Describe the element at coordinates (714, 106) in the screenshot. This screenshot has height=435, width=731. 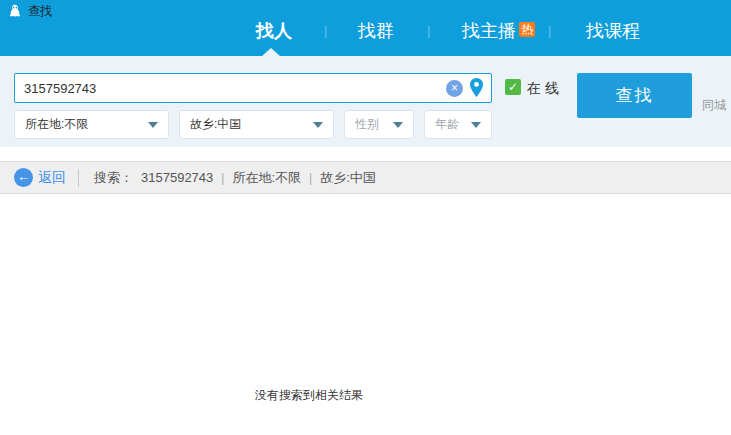
I see `city-service-text: 同城` at that location.